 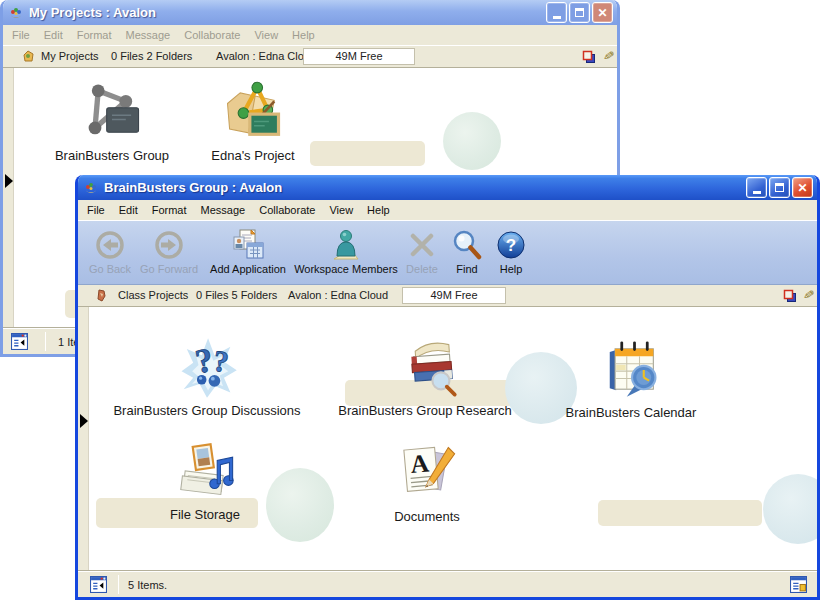 I want to click on project-folder-icon, so click(x=253, y=112).